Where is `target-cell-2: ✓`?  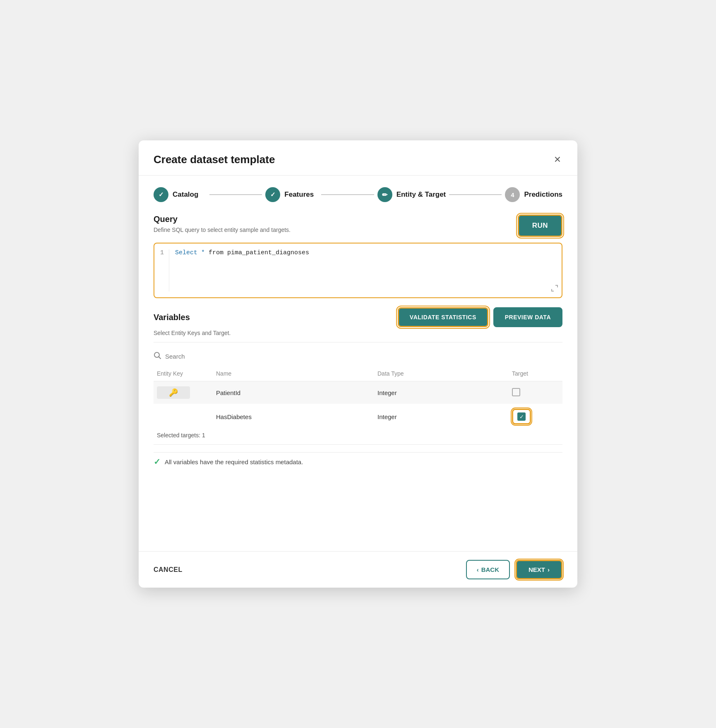
target-cell-2: ✓ is located at coordinates (536, 417).